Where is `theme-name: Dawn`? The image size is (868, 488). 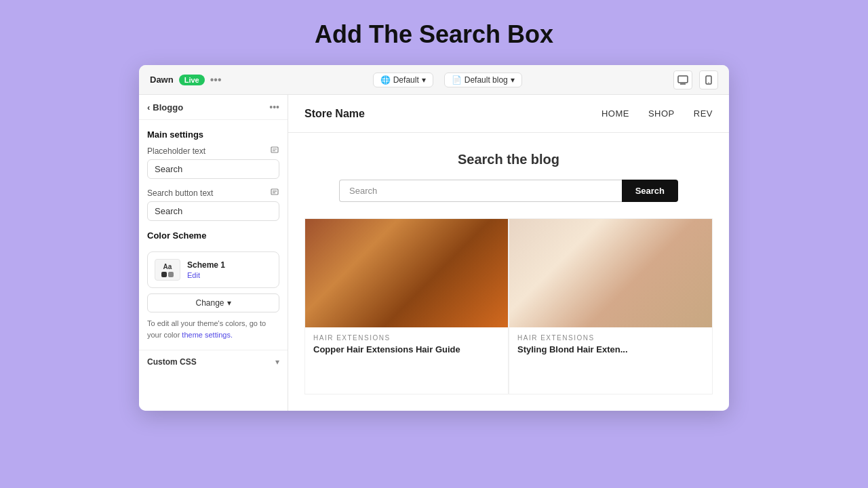 theme-name: Dawn is located at coordinates (161, 80).